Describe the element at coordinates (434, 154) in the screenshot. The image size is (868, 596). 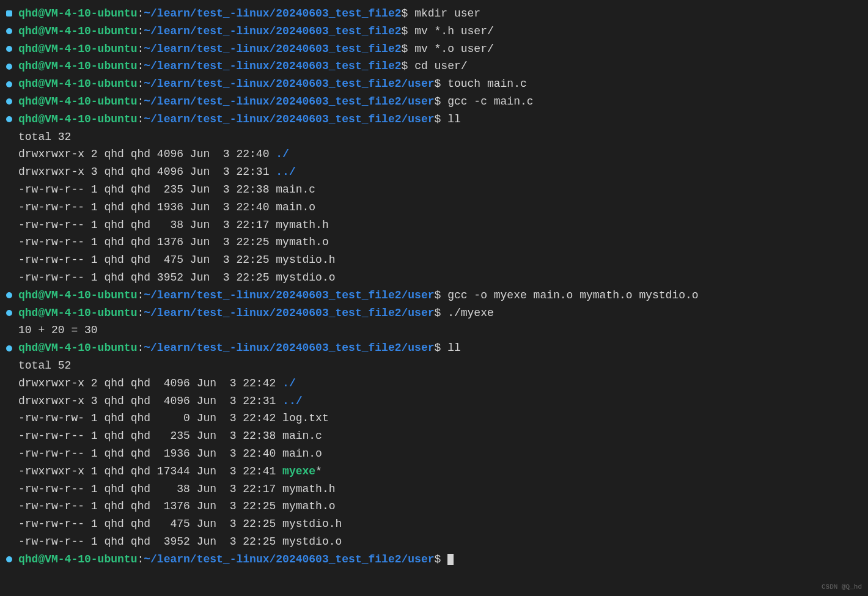
I see `list-item: drwxrwxr-x 2 qhd qhd 4096 Jun 3 22:40 ./` at that location.